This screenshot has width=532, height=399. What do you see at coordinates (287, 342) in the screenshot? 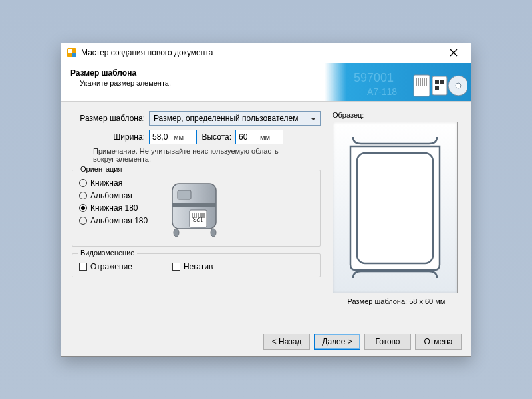
I see `back-button: < Назад` at bounding box center [287, 342].